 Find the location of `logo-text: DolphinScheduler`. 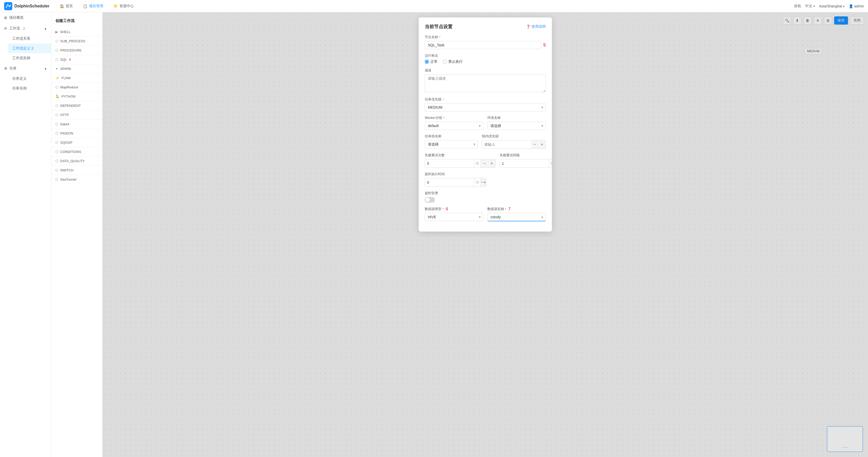

logo-text: DolphinScheduler is located at coordinates (32, 6).